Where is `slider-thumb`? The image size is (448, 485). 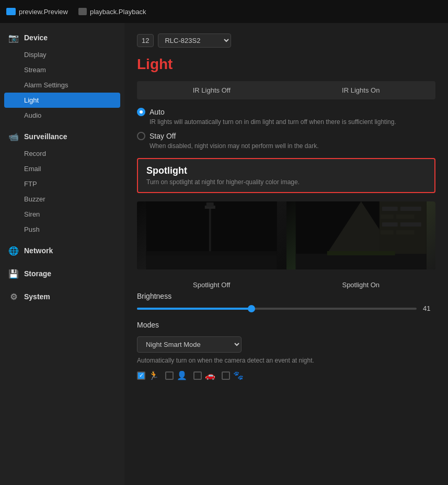
slider-thumb is located at coordinates (251, 309).